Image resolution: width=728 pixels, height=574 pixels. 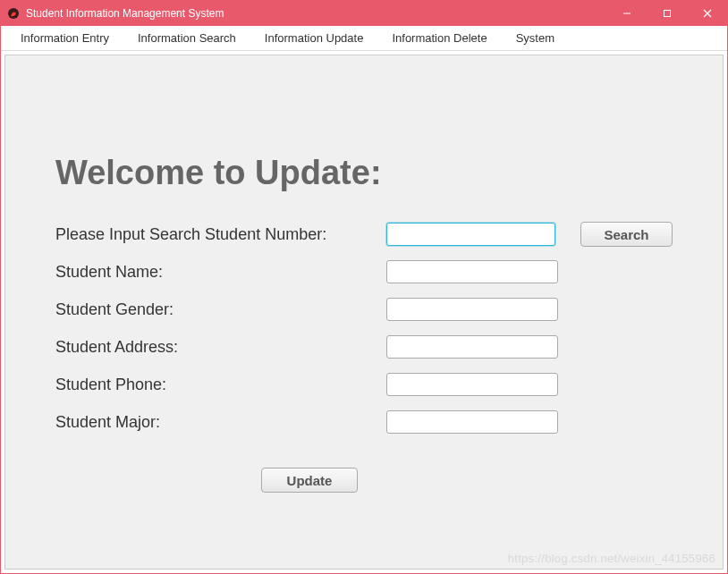 What do you see at coordinates (221, 384) in the screenshot?
I see `student-phone-label: Student Phone:` at bounding box center [221, 384].